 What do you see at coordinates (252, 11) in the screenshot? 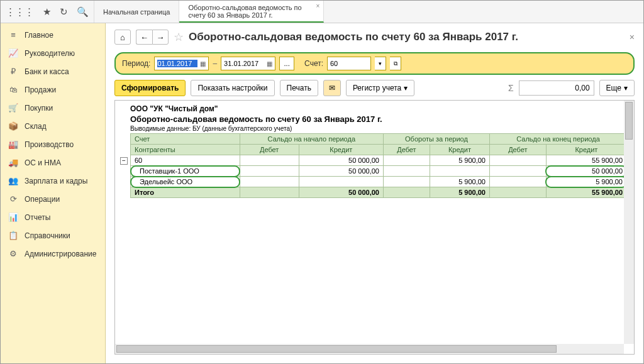
I see `tab-report: Оборотно-сальдовая ведомость по счету 60…` at bounding box center [252, 11].